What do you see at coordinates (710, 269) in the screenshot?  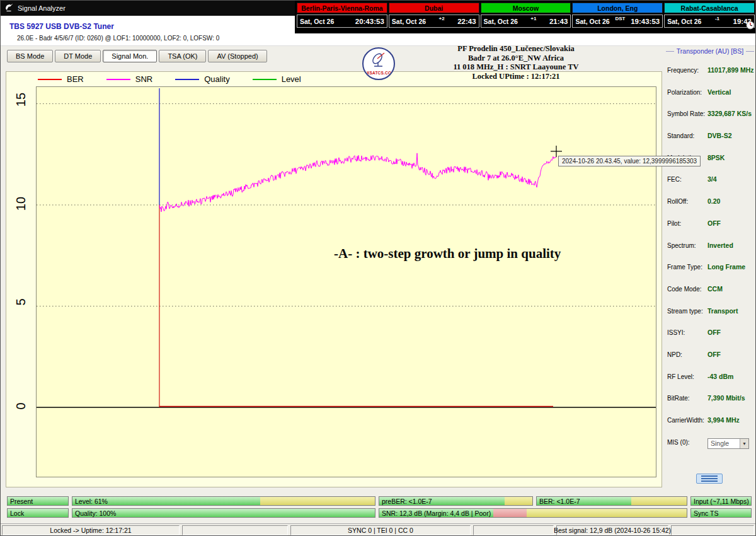 I see `transponder-panel: Transponder (AU) [BS] Frequency:11017,89…` at bounding box center [710, 269].